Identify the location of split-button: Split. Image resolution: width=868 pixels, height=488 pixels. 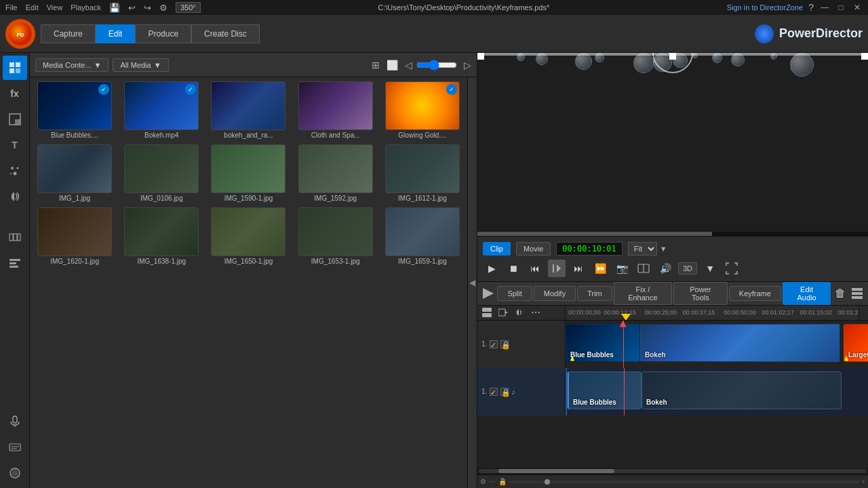
(514, 293).